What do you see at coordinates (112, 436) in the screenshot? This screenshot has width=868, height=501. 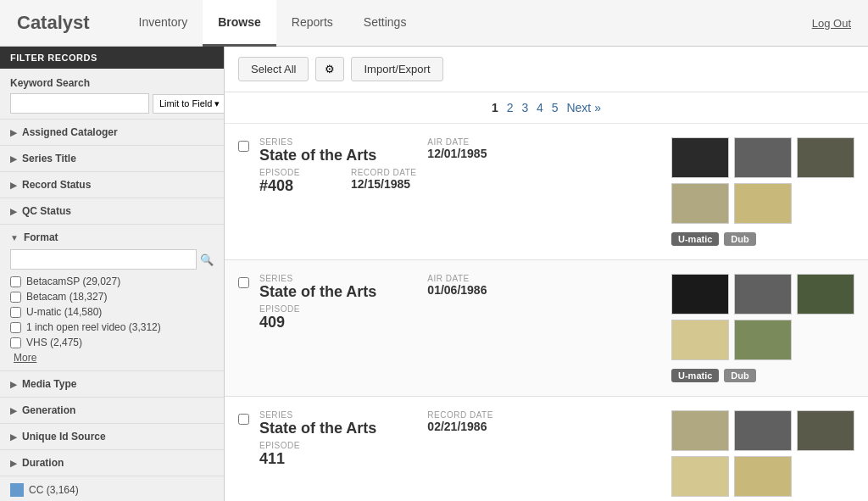 I see `unique-id-source-section: Unique Id Source` at bounding box center [112, 436].